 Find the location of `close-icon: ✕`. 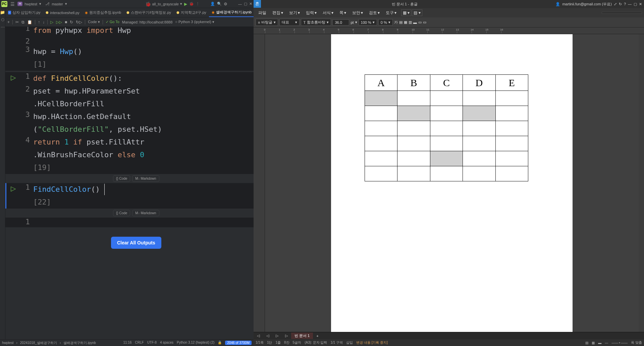

close-icon: ✕ is located at coordinates (641, 4).